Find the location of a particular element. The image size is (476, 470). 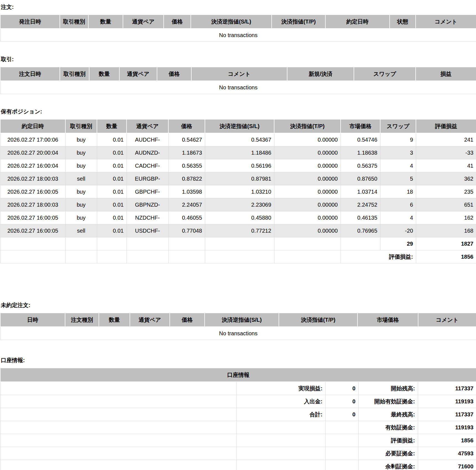

position-cell: 0.77212 is located at coordinates (240, 231).